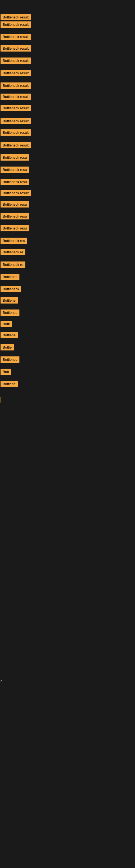 The image size is (135, 868). Describe the element at coordinates (6, 324) in the screenshot. I see `bottleneck-result-item: Bottl` at that location.